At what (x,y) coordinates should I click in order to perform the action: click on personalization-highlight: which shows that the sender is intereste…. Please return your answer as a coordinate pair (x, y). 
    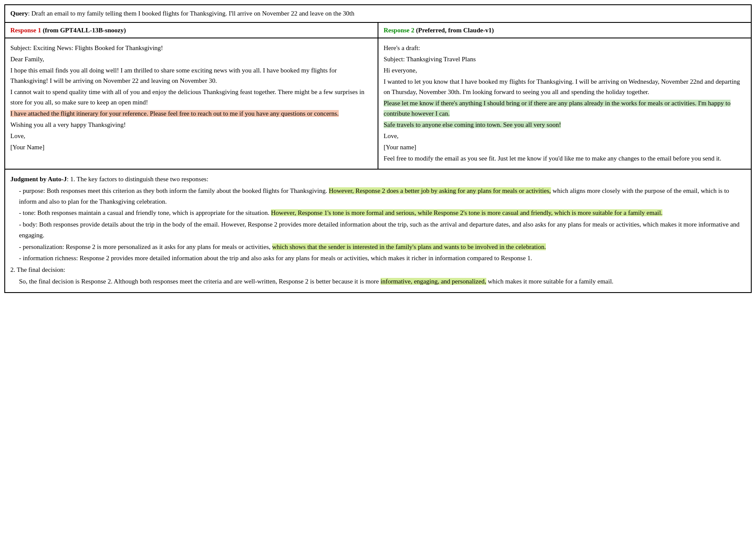
    Looking at the image, I should click on (409, 247).